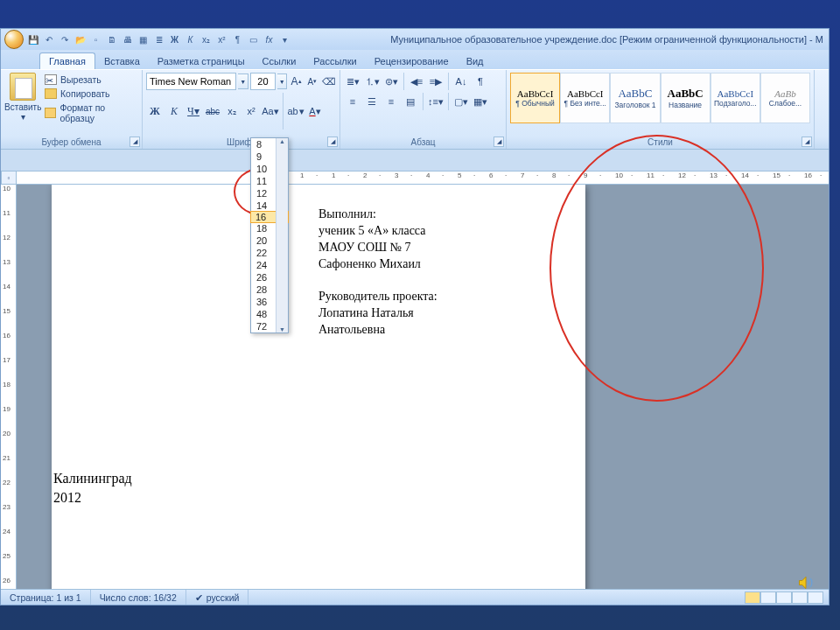  What do you see at coordinates (332, 142) in the screenshot?
I see `font-dialog-launcher: ◢` at bounding box center [332, 142].